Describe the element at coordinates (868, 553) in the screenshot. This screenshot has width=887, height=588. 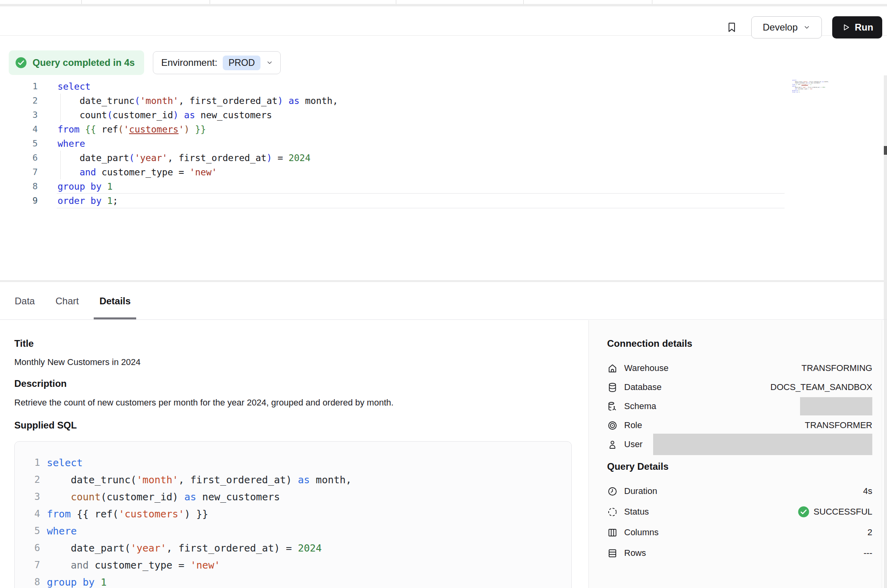
I see `detail-value: ---` at that location.